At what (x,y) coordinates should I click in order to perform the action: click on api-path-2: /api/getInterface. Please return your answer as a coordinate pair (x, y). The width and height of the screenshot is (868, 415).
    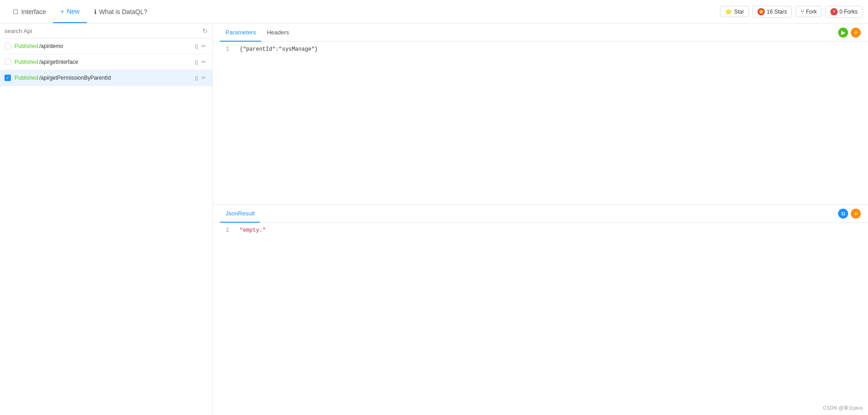
    Looking at the image, I should click on (117, 62).